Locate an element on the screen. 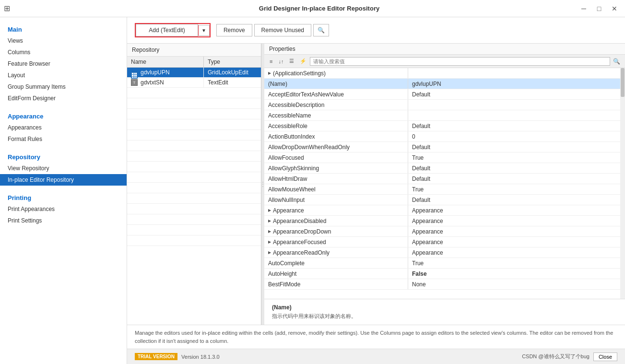 The image size is (625, 364). props-name-cell: AcceptEditorTextAsNewValue is located at coordinates (336, 94).